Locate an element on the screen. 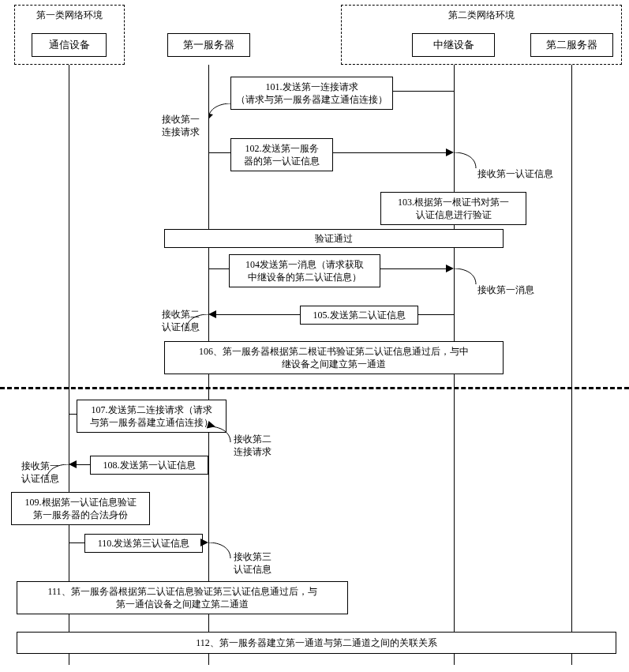  msg-102-l1: 102.发送第一服务 is located at coordinates (282, 148).